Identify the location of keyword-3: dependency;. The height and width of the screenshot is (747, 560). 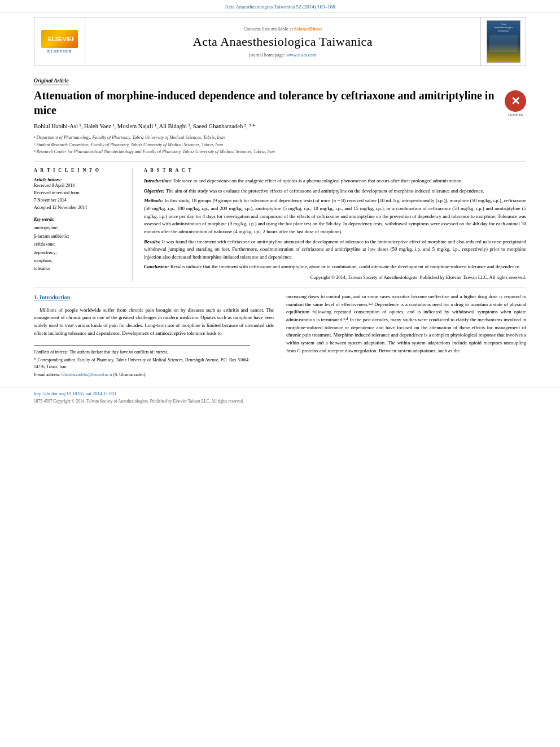
(80, 253).